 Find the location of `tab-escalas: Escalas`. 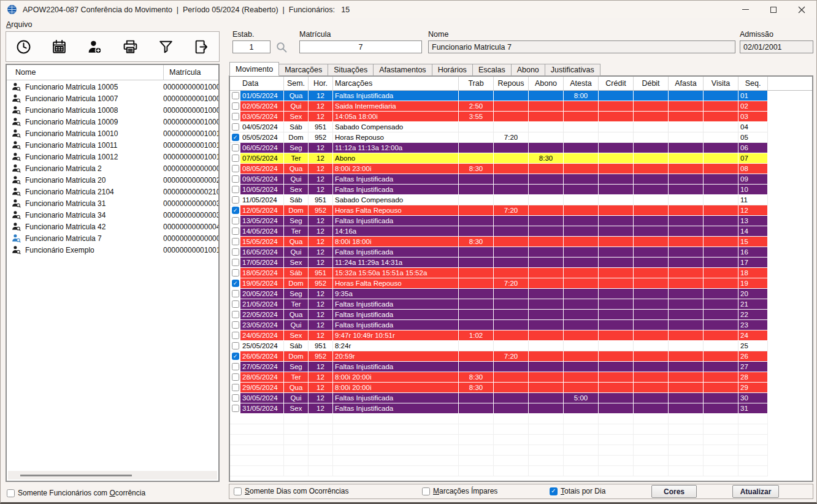

tab-escalas: Escalas is located at coordinates (492, 70).